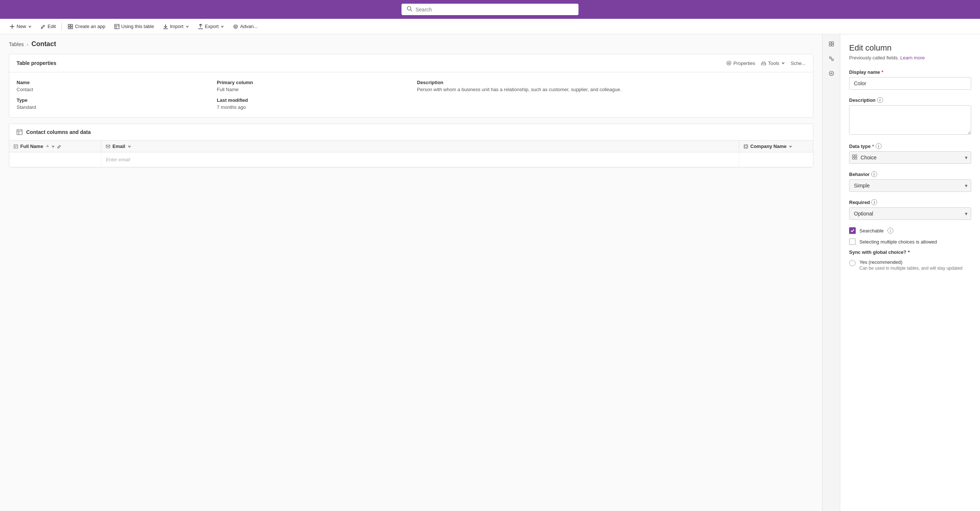 This screenshot has height=511, width=980. I want to click on email-icon, so click(108, 146).